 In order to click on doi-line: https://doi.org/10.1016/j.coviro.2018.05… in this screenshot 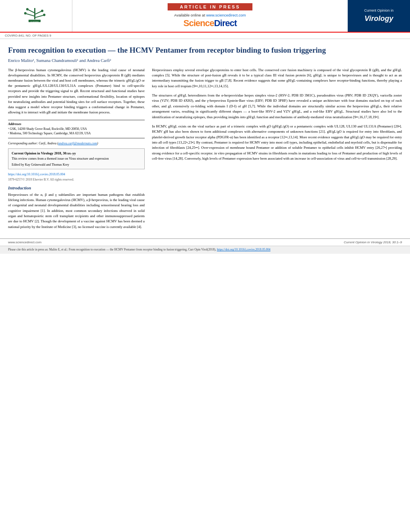, I will do `click(76, 175)`.